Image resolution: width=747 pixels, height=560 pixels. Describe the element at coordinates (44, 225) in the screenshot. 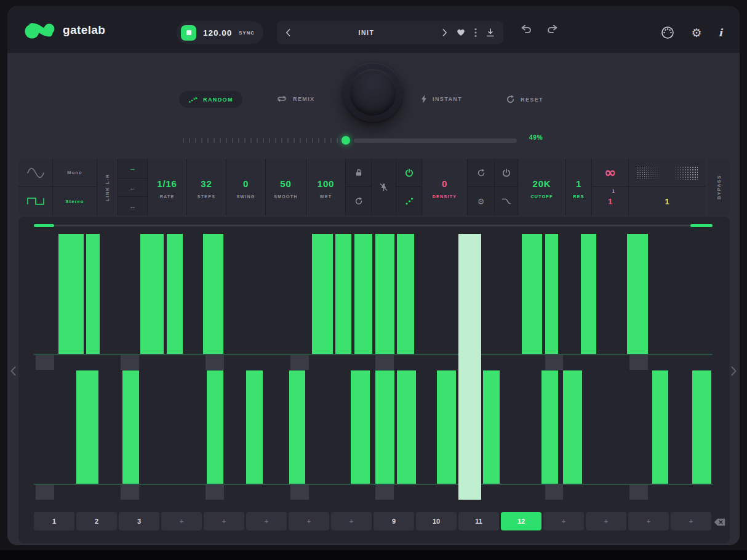

I see `loop-start-marker` at that location.